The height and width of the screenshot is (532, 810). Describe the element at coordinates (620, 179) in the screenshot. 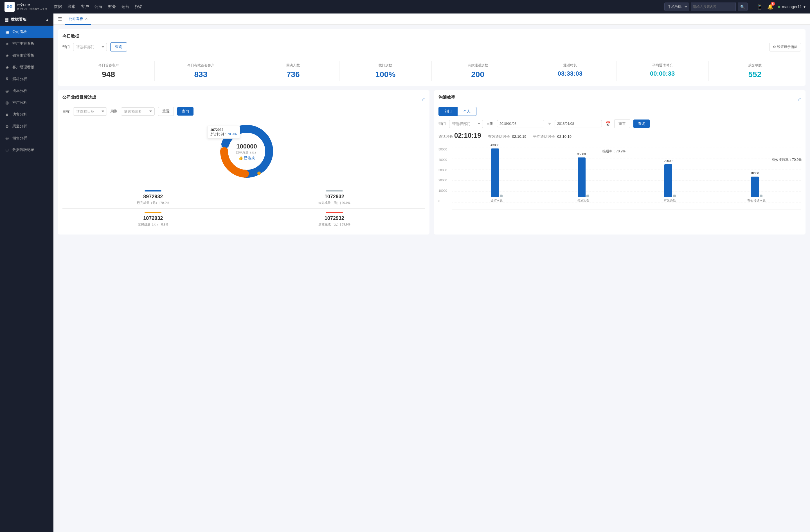

I see `bar-chart: 50000 40000 30000 20000 10000 0` at that location.